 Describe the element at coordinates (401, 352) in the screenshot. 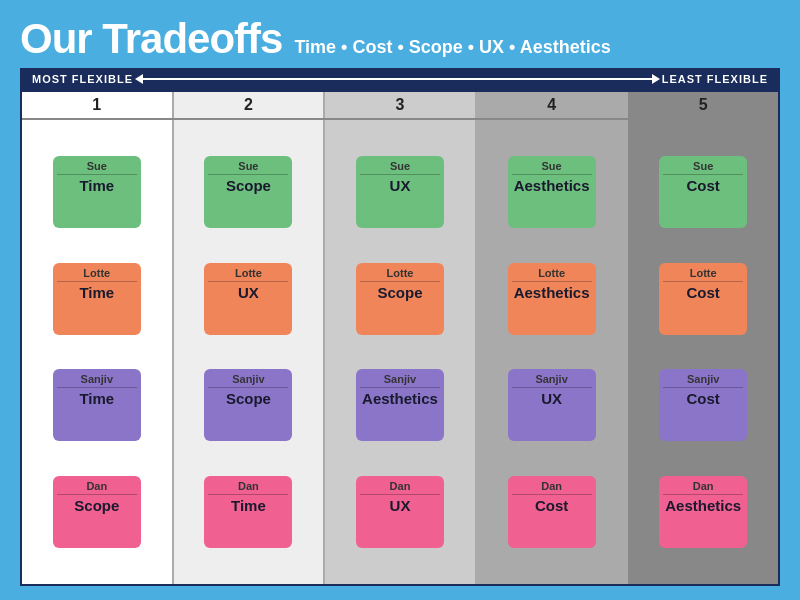

I see `column-3: SueUXLotteScopeSanjivAestheticsDanUX` at that location.